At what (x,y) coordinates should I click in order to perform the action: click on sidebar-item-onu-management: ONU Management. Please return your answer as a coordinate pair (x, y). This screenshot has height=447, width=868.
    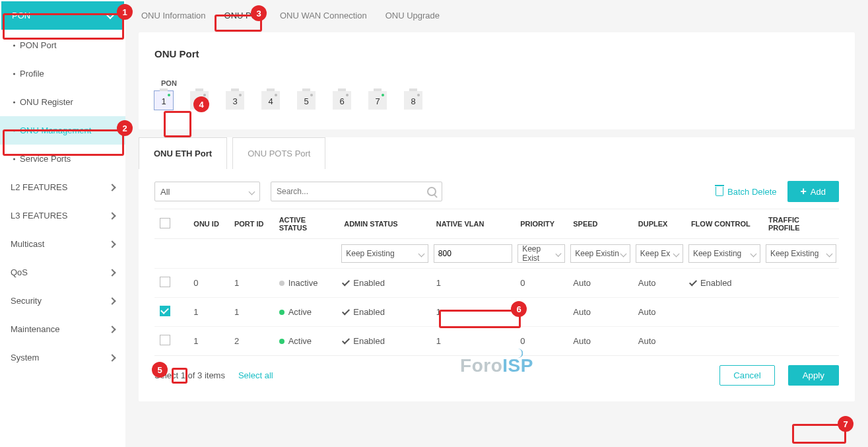
    Looking at the image, I should click on (63, 131).